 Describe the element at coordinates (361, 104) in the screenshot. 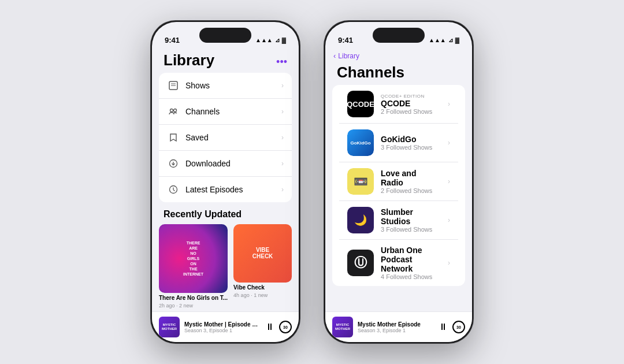

I see `channel-logo-qcode: QCODE` at that location.